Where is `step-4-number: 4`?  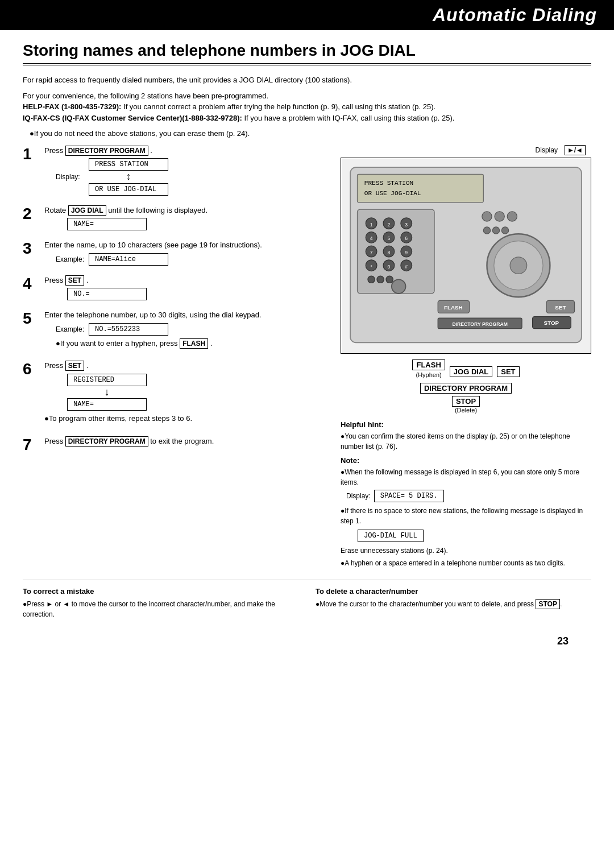 step-4-number: 4 is located at coordinates (31, 283).